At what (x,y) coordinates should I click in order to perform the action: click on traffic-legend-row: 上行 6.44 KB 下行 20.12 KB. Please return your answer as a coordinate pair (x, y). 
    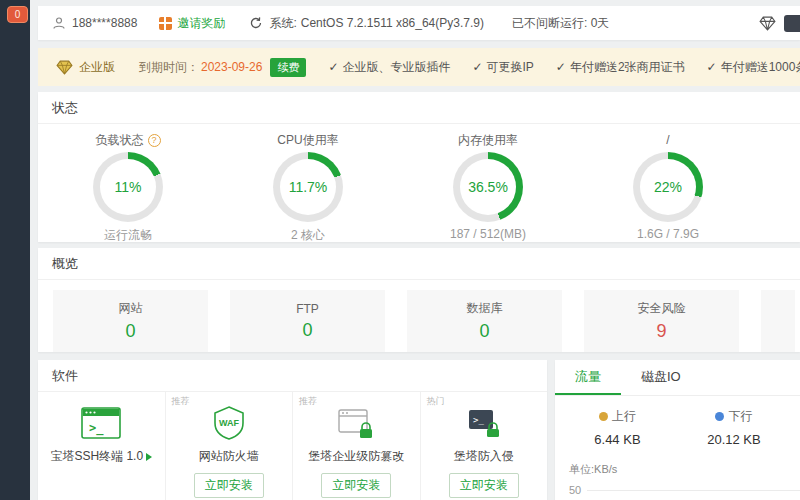
    Looking at the image, I should click on (678, 422).